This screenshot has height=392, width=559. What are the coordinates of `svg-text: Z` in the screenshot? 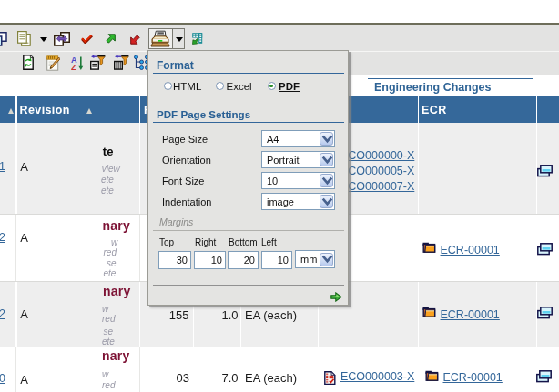 It's located at (74, 67).